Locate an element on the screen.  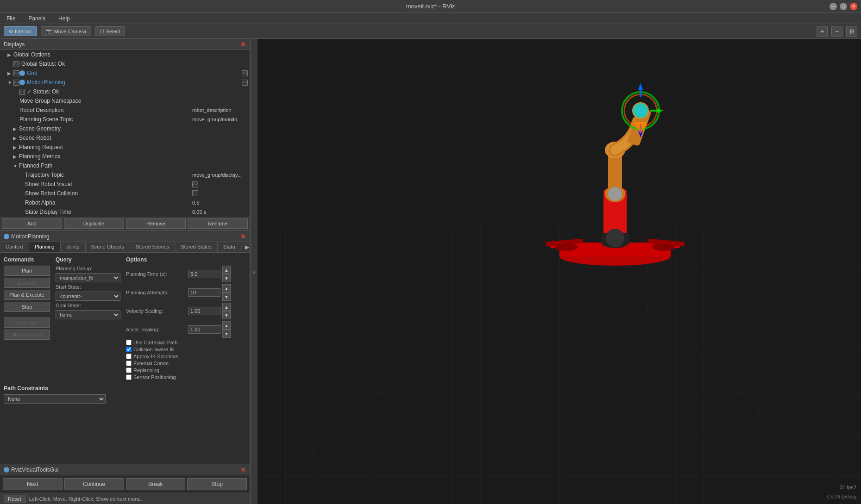
continue-button: Continue is located at coordinates (94, 484).